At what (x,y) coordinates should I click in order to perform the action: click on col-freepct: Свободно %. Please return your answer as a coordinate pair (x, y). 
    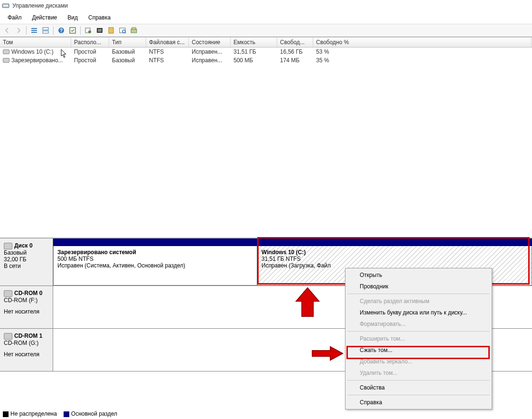
    Looking at the image, I should click on (422, 42).